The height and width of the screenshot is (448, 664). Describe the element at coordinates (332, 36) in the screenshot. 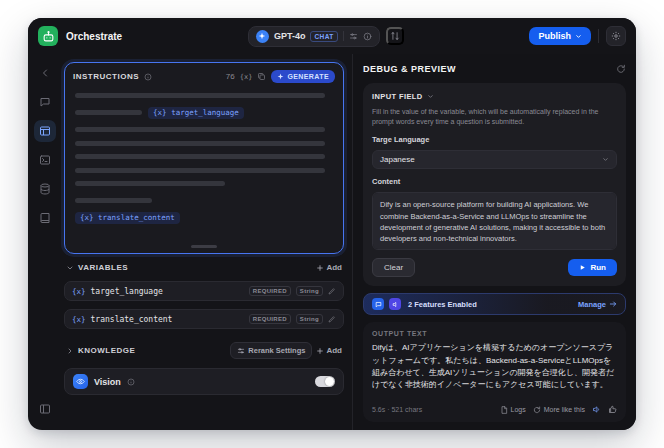

I see `top-bar: Orchestrate GPT-4o CHAT` at that location.